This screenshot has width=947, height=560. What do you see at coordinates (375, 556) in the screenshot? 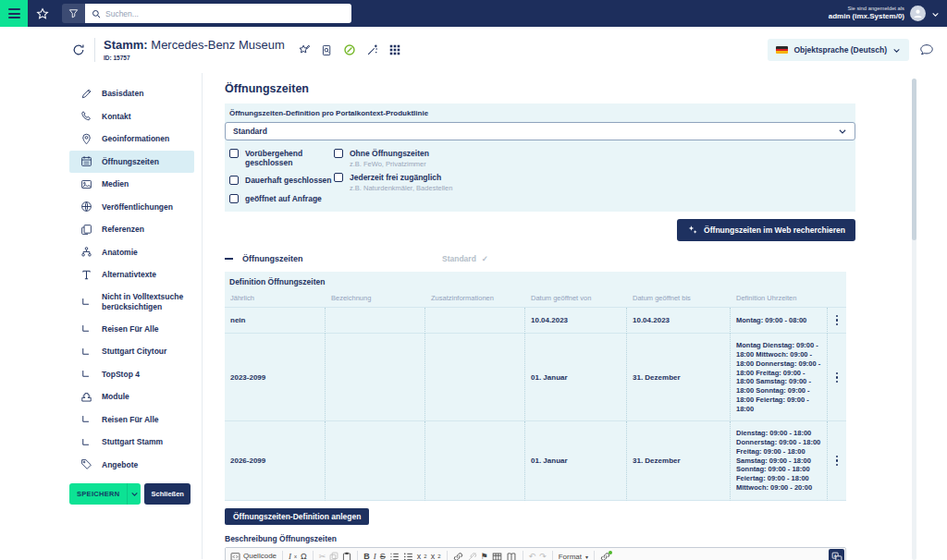
I see `italic-button: I` at bounding box center [375, 556].